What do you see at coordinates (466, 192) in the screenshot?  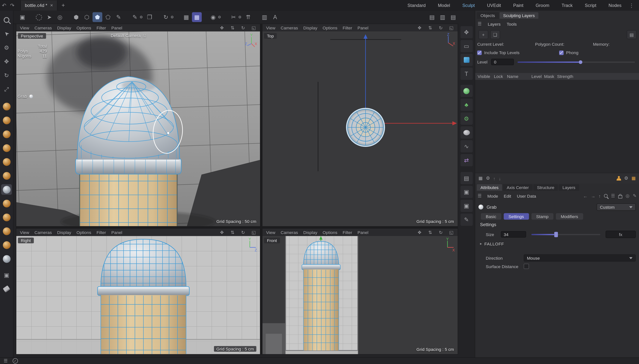 I see `camera-view-icon: ▣` at bounding box center [466, 192].